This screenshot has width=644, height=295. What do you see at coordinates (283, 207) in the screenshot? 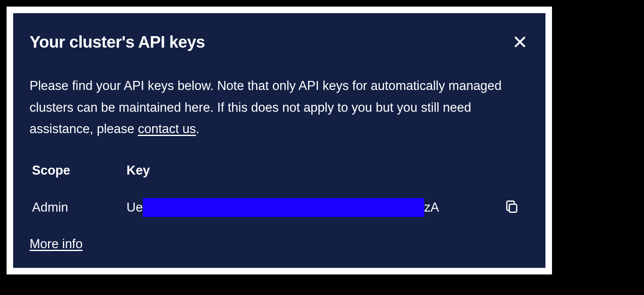
I see `key-redacted-block` at bounding box center [283, 207].